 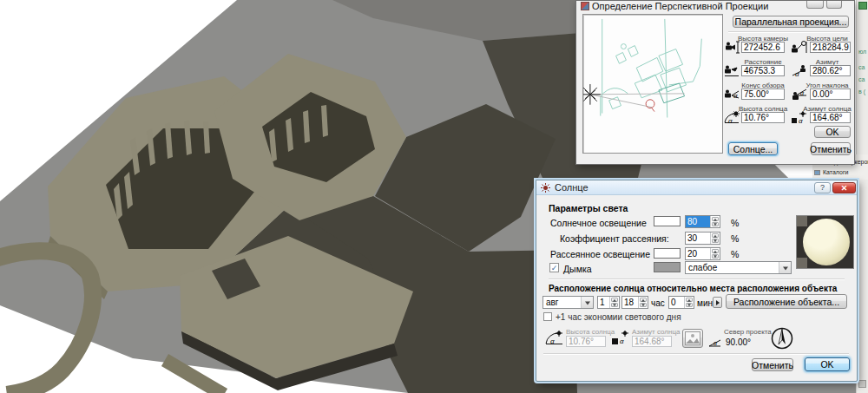 I want to click on sun-dialog-titlebar: Солнце ? ✕, so click(x=696, y=187).